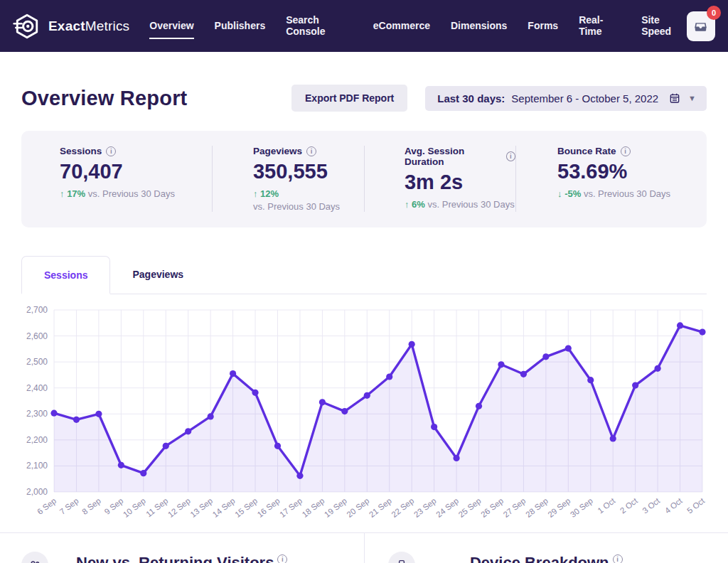 The height and width of the screenshot is (563, 728). Describe the element at coordinates (559, 508) in the screenshot. I see `svg-text: 29 Sep` at that location.